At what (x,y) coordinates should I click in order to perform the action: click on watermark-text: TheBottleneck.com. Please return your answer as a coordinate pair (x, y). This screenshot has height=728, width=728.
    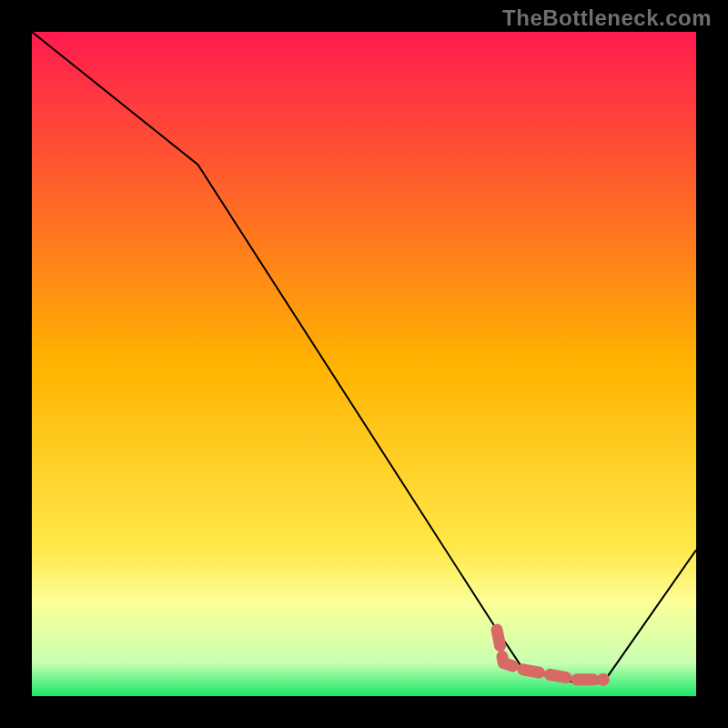
    Looking at the image, I should click on (607, 18).